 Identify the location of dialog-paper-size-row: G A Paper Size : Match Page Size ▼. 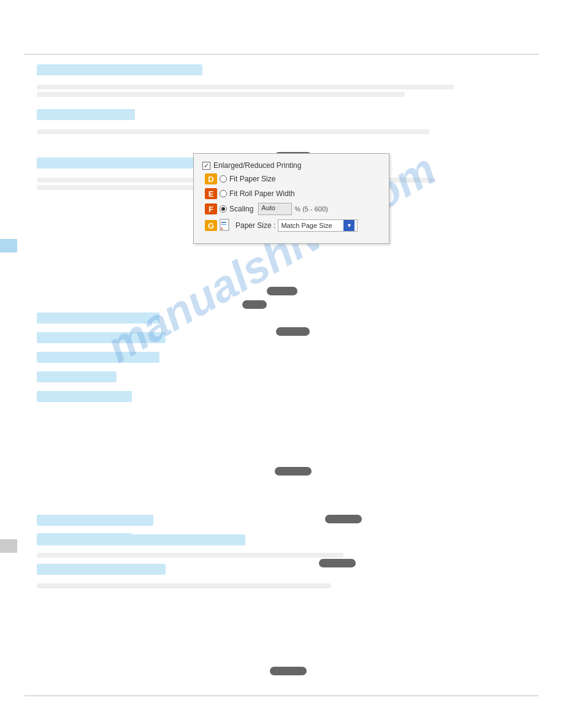
(293, 226).